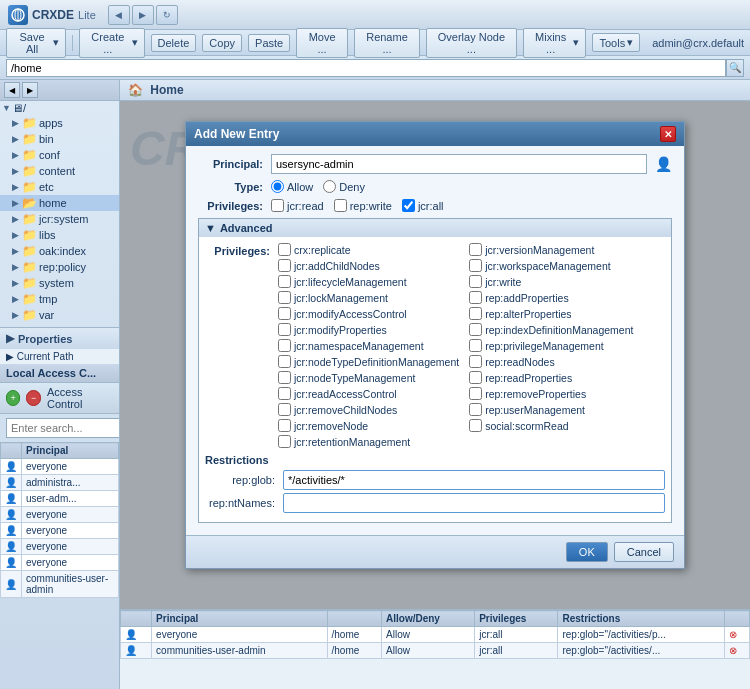 Image resolution: width=750 pixels, height=689 pixels. I want to click on jcr-modify-props-cb, so click(284, 330).